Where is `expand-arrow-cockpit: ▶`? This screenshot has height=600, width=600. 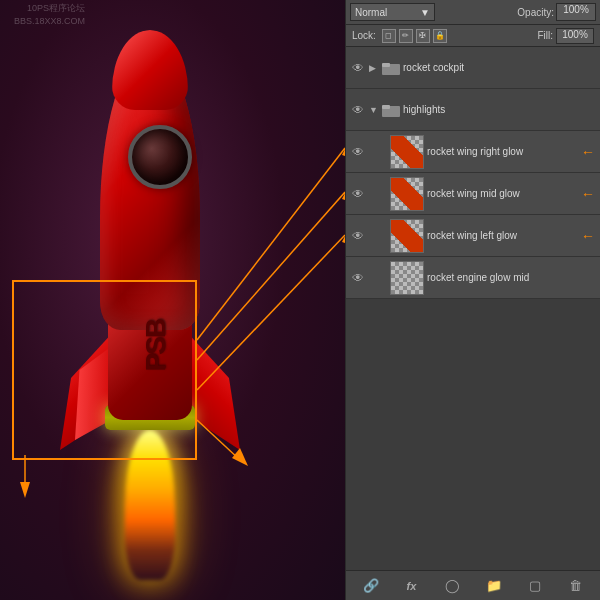
expand-arrow-cockpit: ▶ is located at coordinates (374, 68).